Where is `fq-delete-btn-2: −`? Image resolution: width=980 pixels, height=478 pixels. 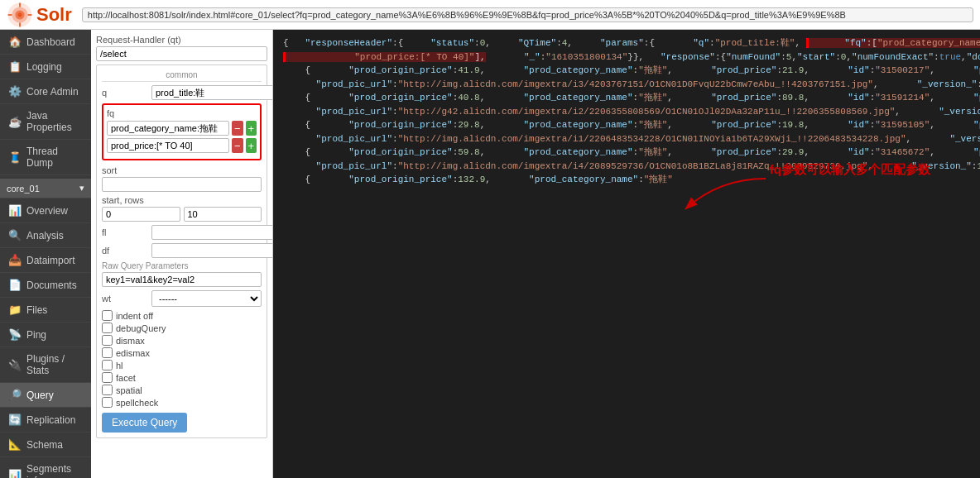 fq-delete-btn-2: − is located at coordinates (238, 146).